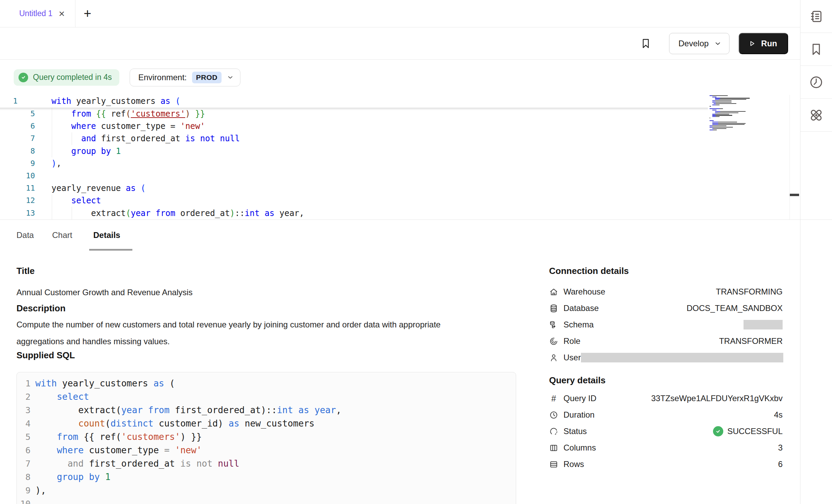 The width and height of the screenshot is (832, 504). I want to click on line-number: 7, so click(17, 139).